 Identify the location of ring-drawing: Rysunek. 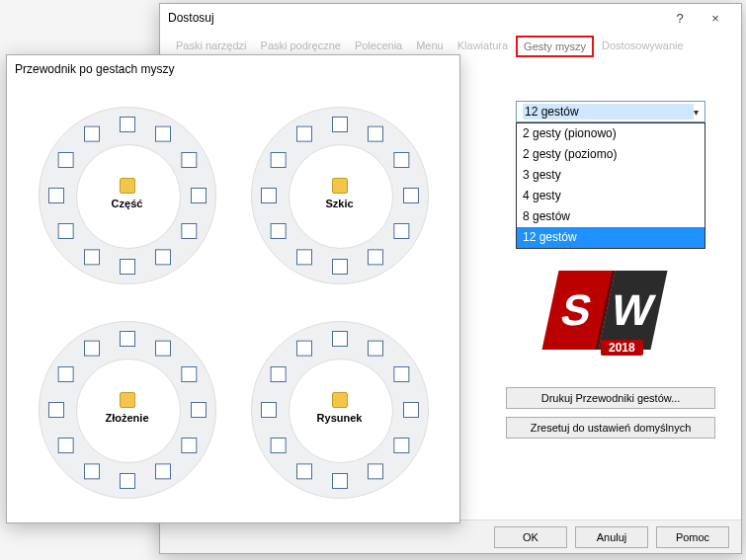
(340, 411).